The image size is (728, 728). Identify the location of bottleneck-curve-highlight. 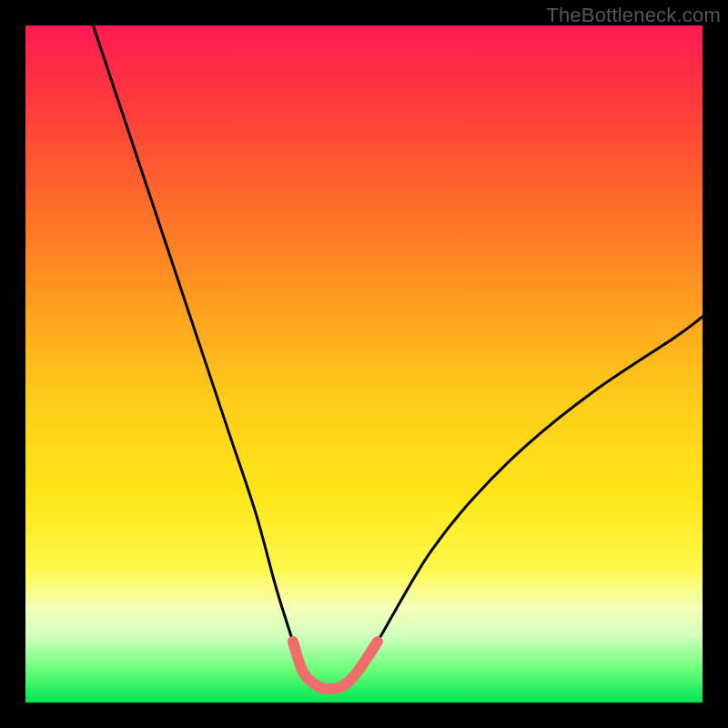
(335, 665).